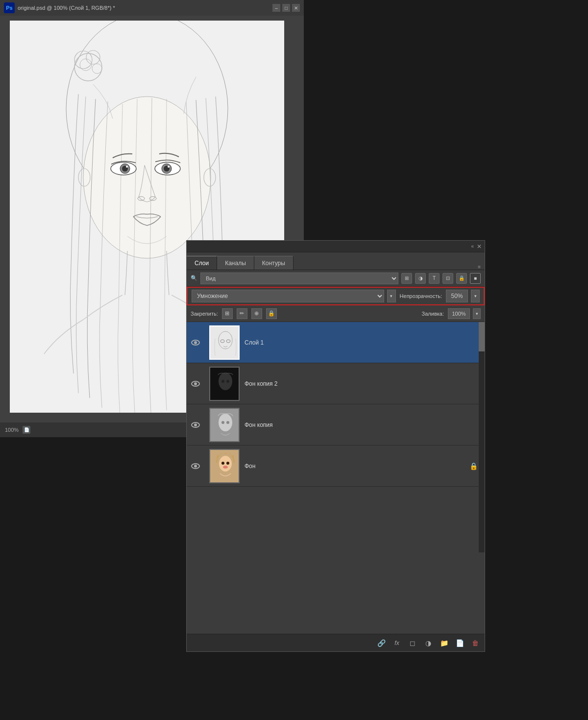 This screenshot has height=720, width=588. What do you see at coordinates (26, 430) in the screenshot?
I see `doc-icon: 📄` at bounding box center [26, 430].